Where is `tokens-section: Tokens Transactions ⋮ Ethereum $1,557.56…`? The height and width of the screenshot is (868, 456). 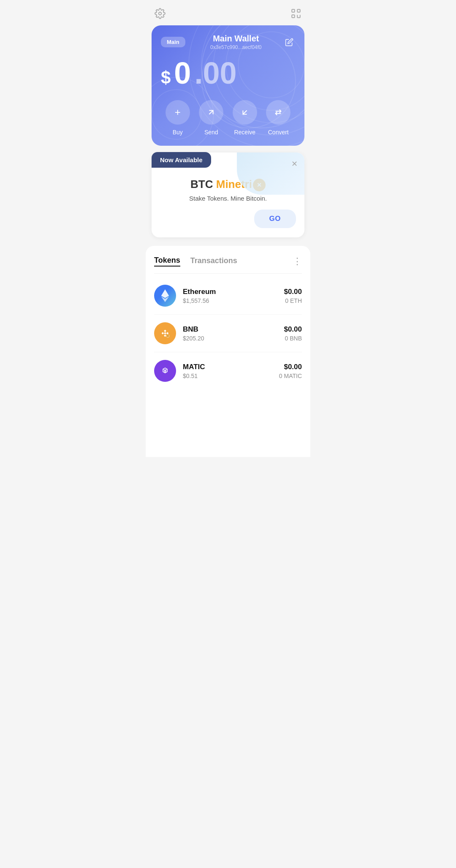
tokens-section: Tokens Transactions ⋮ Ethereum $1,557.56… is located at coordinates (228, 351).